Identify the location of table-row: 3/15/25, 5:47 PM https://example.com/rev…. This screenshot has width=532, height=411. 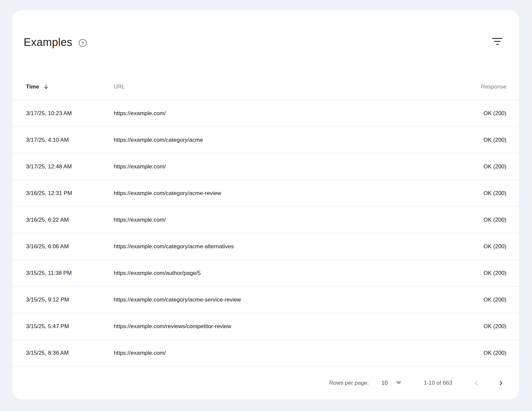
(266, 326).